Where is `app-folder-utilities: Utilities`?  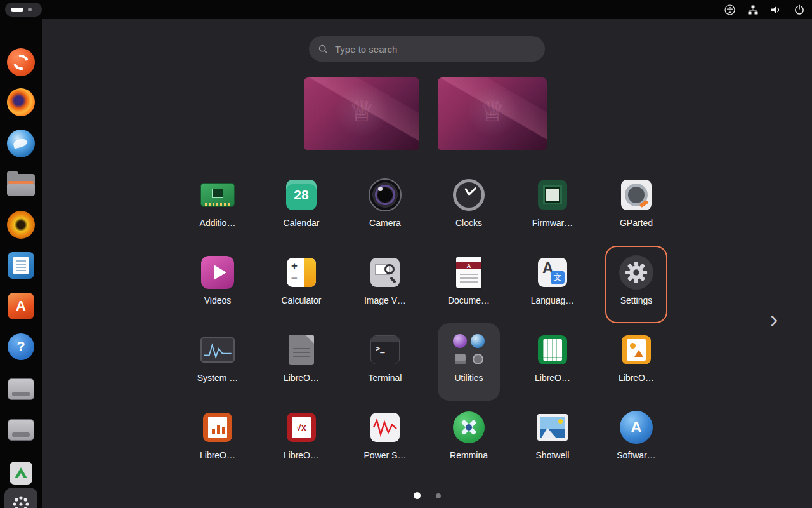
app-folder-utilities: Utilities is located at coordinates (469, 362).